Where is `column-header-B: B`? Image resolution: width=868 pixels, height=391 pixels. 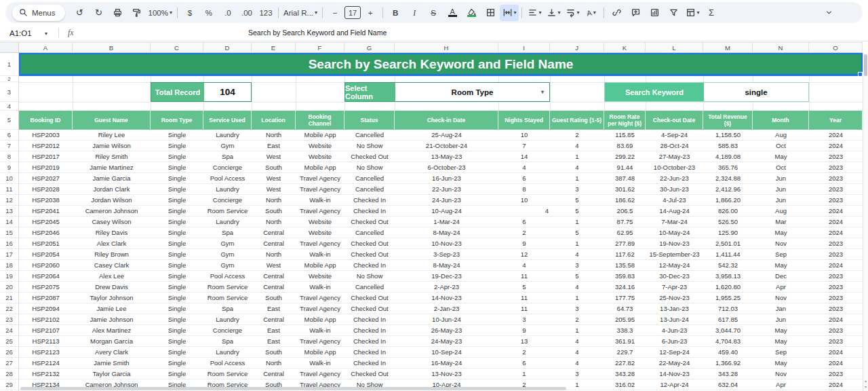
column-header-B: B is located at coordinates (111, 48).